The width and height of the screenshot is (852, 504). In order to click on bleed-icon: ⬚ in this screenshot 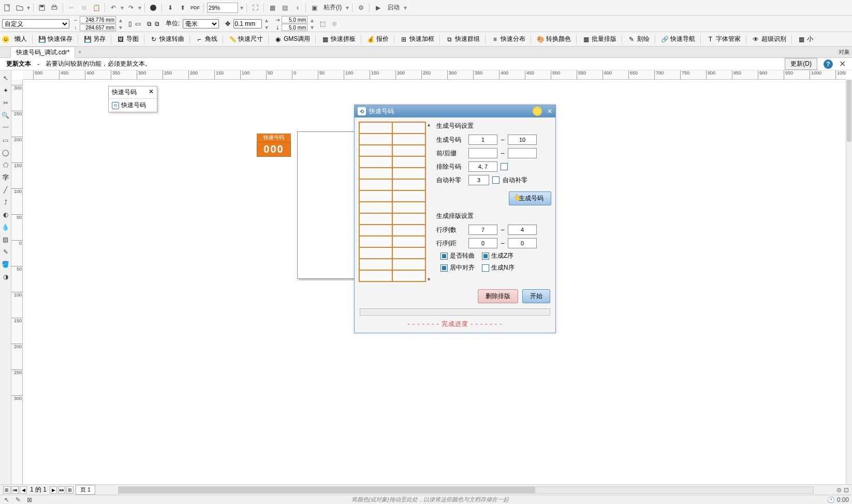, I will do `click(323, 24)`.